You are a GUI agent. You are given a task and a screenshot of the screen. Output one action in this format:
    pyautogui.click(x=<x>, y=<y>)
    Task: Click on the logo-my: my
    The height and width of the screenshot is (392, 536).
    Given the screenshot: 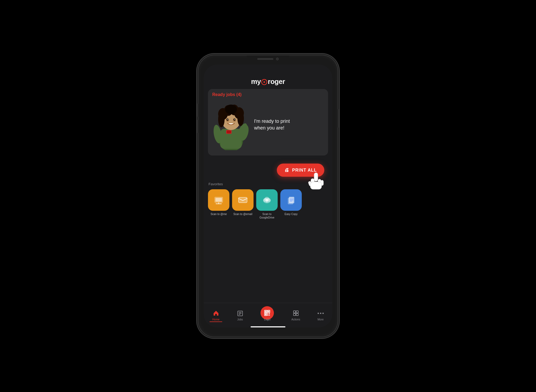 What is the action you would take?
    pyautogui.click(x=256, y=82)
    